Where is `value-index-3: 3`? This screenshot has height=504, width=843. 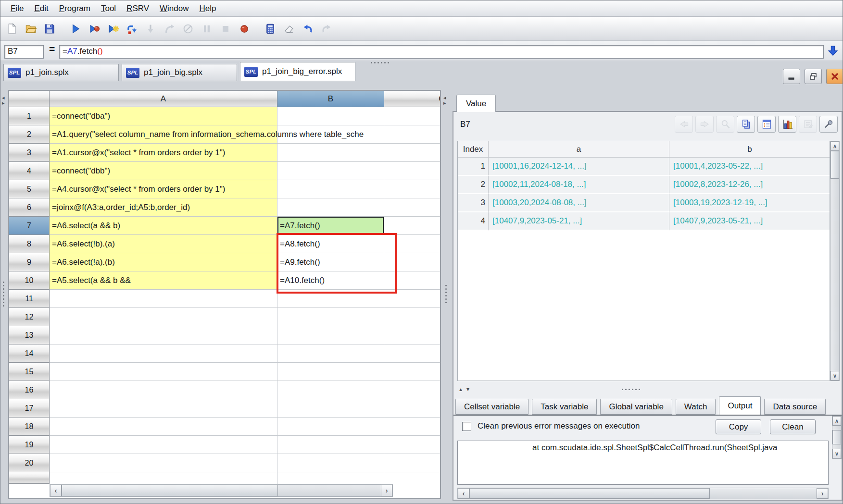 value-index-3: 3 is located at coordinates (473, 203).